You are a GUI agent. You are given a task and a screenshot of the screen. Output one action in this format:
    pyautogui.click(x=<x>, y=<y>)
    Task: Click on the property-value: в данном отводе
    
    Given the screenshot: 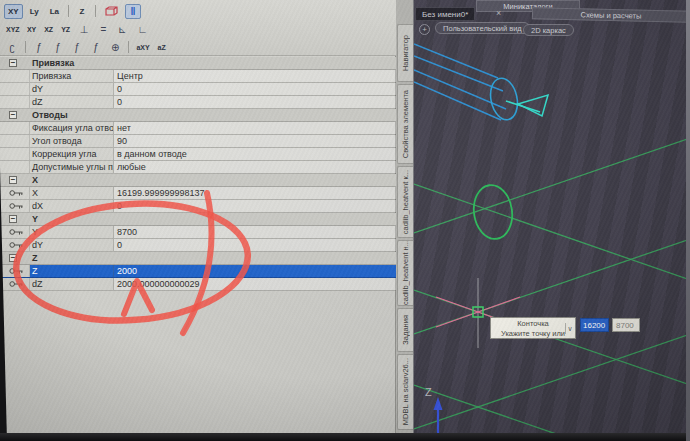 What is the action you would take?
    pyautogui.click(x=255, y=154)
    